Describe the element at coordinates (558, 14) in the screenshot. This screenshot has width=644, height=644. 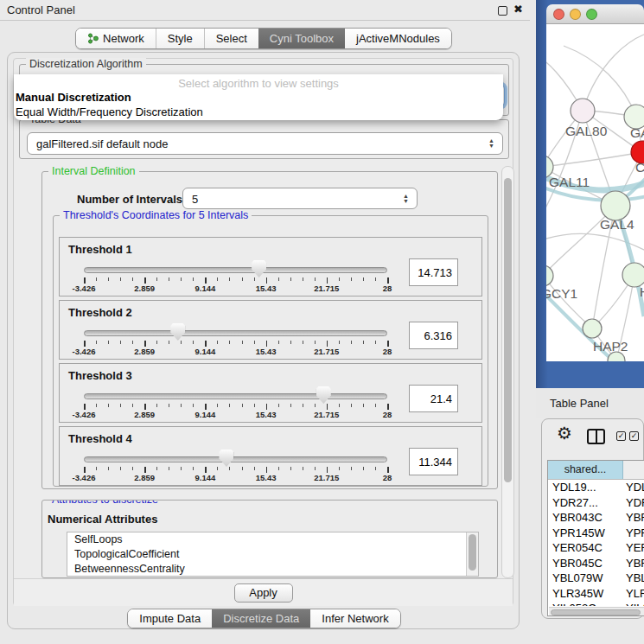
I see `close-traffic-light-icon` at that location.